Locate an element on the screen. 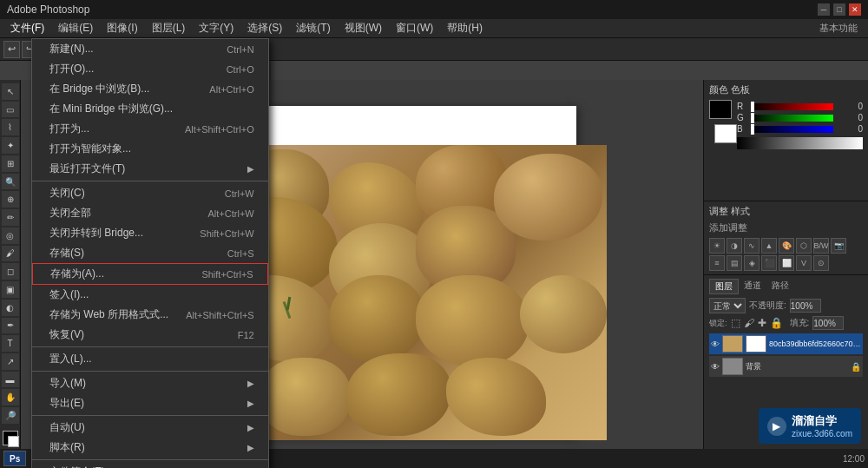  adj-channel-mixer: ≡ is located at coordinates (717, 263).